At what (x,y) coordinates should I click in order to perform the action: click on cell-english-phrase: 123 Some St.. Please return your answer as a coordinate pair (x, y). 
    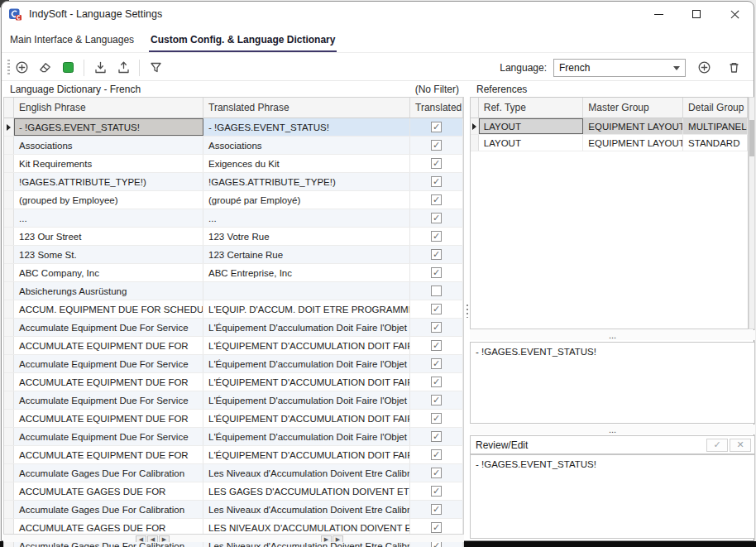
    Looking at the image, I should click on (109, 255).